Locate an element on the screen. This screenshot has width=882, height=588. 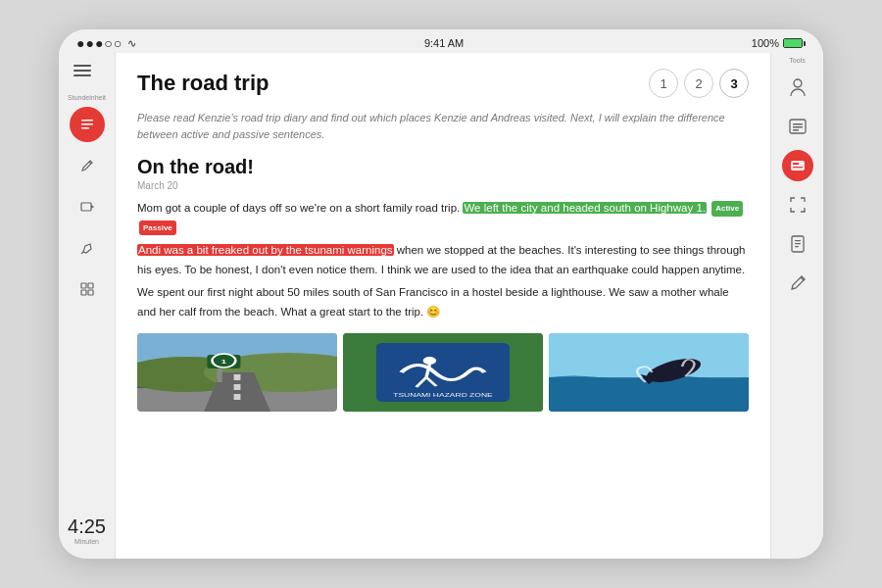
right-sidebar-label: Tools is located at coordinates (797, 61).